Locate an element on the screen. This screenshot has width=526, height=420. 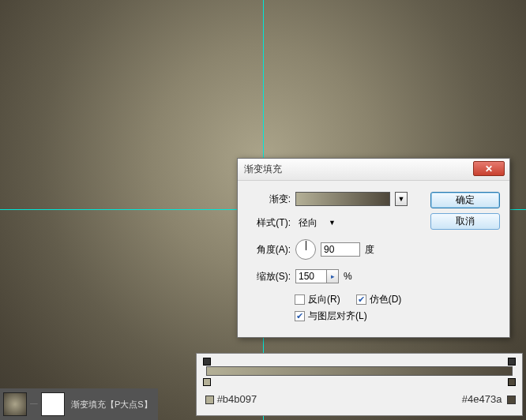
degree-unit: 度 is located at coordinates (370, 249).